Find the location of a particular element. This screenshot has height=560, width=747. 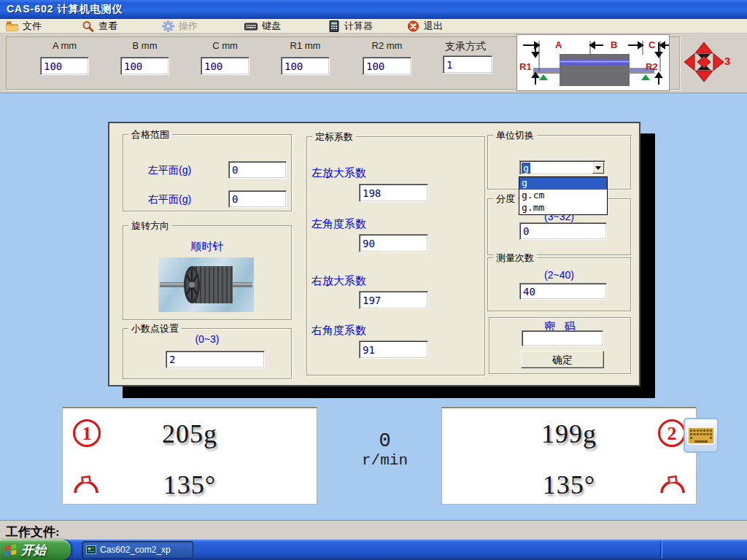

combo-dropdown-button is located at coordinates (598, 168).